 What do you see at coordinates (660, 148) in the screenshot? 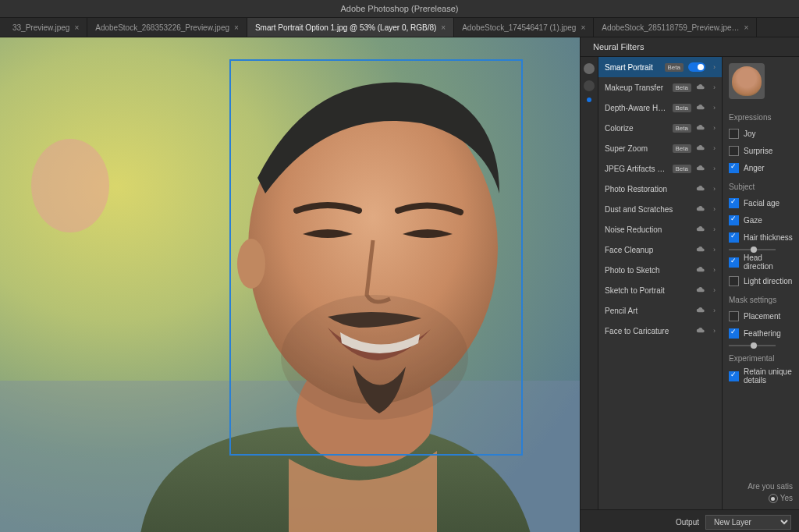
I see `filter-super-zoom: Super Zoom Beta ›` at bounding box center [660, 148].